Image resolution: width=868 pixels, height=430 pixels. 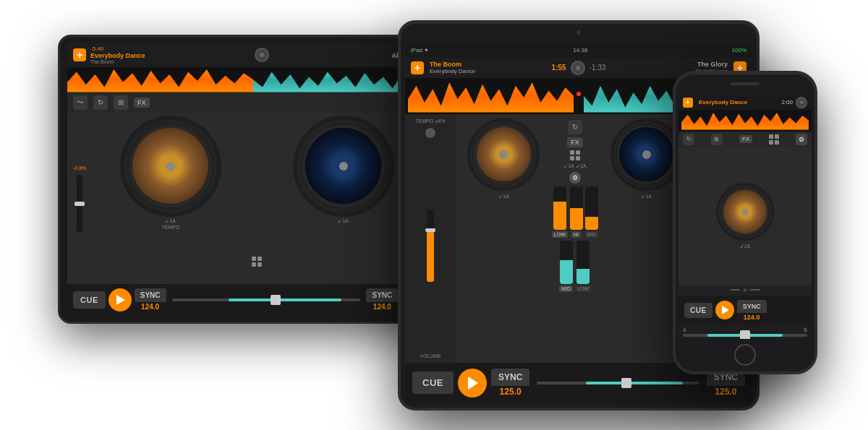 I want to click on ipad-play-button, so click(x=472, y=383).